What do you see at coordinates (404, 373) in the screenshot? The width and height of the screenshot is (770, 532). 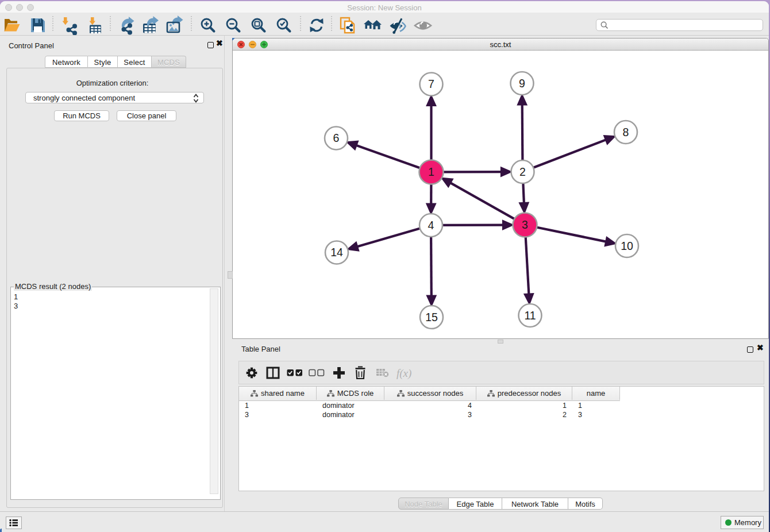 I see `svg-text: f(x)` at bounding box center [404, 373].